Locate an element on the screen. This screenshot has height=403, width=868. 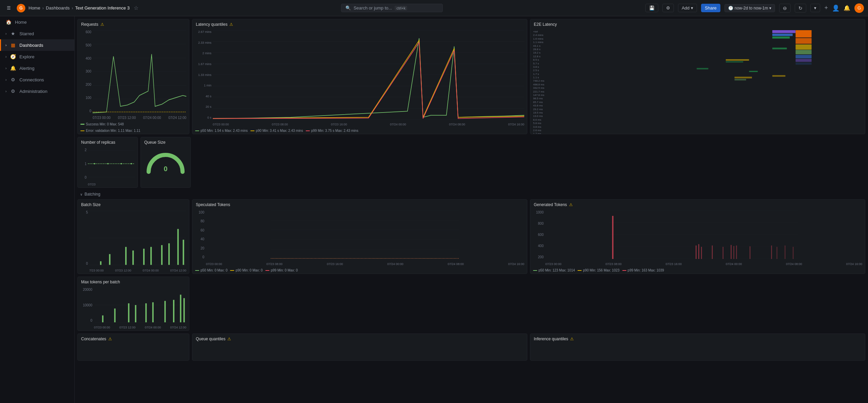
replicas-chart-inner is located at coordinates (111, 164).